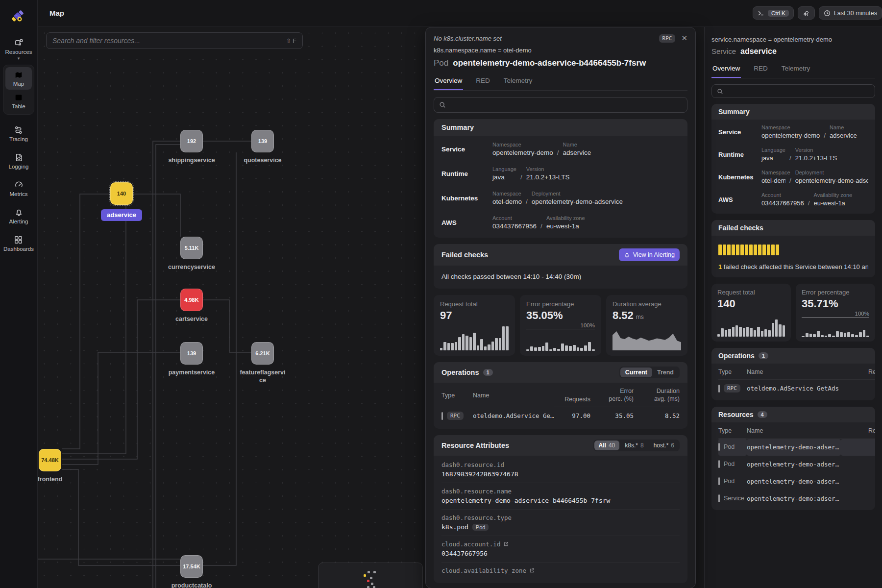  Describe the element at coordinates (561, 178) in the screenshot. I see `summary-card: Summary ServiceNamespaceopentelemetry-de…` at that location.